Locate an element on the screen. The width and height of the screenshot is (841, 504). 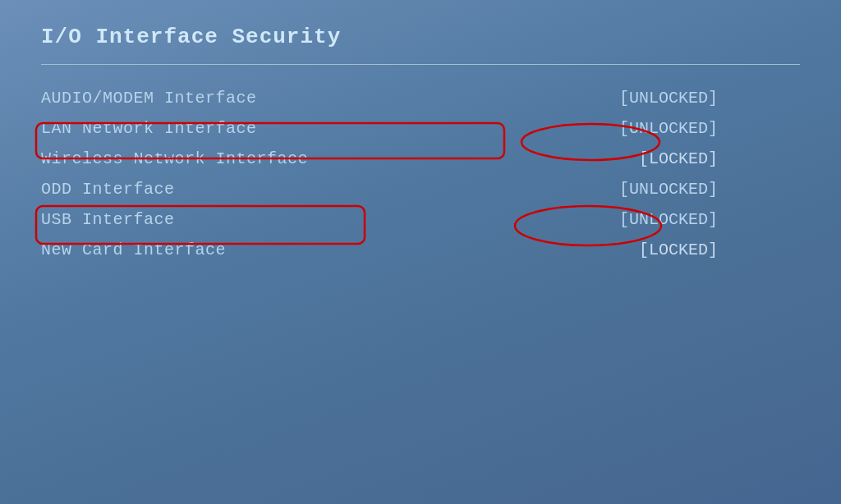
interface-status-audio-modem: [UNLOCKED] is located at coordinates (669, 99).